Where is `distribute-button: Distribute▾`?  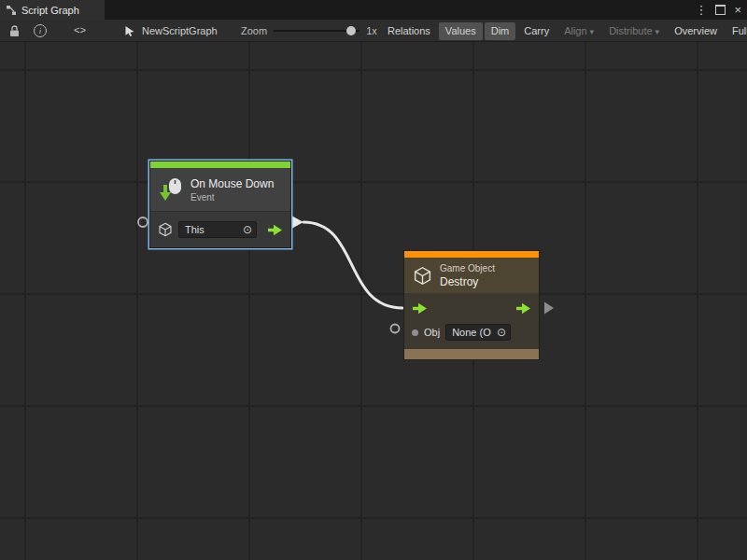 distribute-button: Distribute▾ is located at coordinates (634, 32).